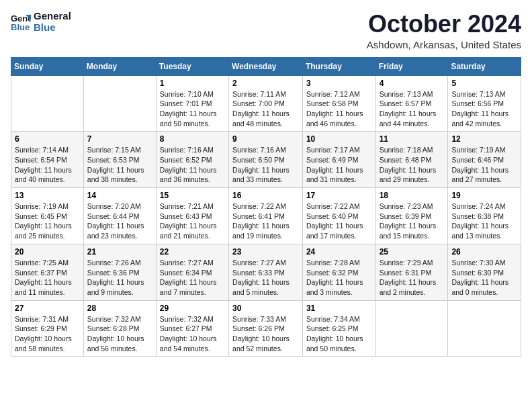 Image resolution: width=532 pixels, height=411 pixels. Describe the element at coordinates (412, 103) in the screenshot. I see `calendar-cell: 4Sunrise: 7:13 AM Sunset: 6:57 PM Daylig…` at that location.